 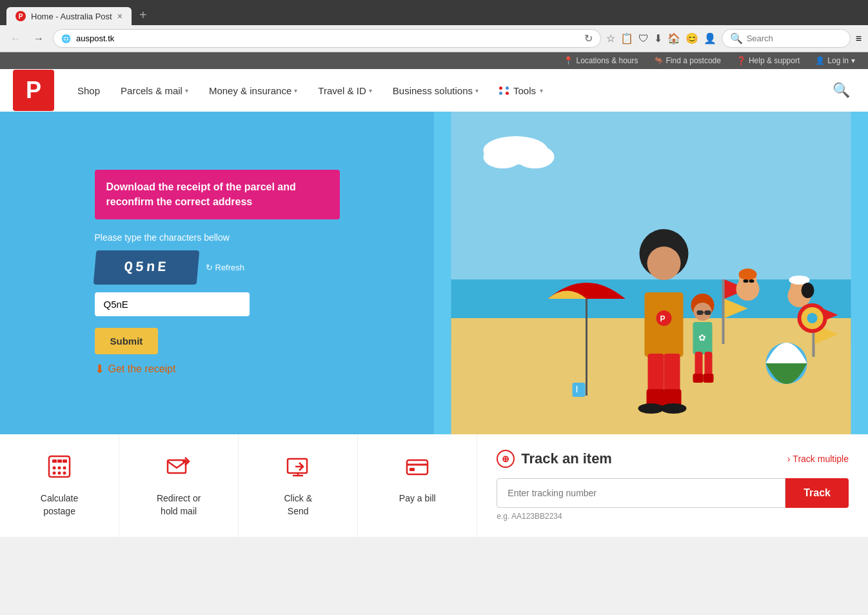 What do you see at coordinates (768, 61) in the screenshot?
I see `help-link: ❓ Help & support` at bounding box center [768, 61].